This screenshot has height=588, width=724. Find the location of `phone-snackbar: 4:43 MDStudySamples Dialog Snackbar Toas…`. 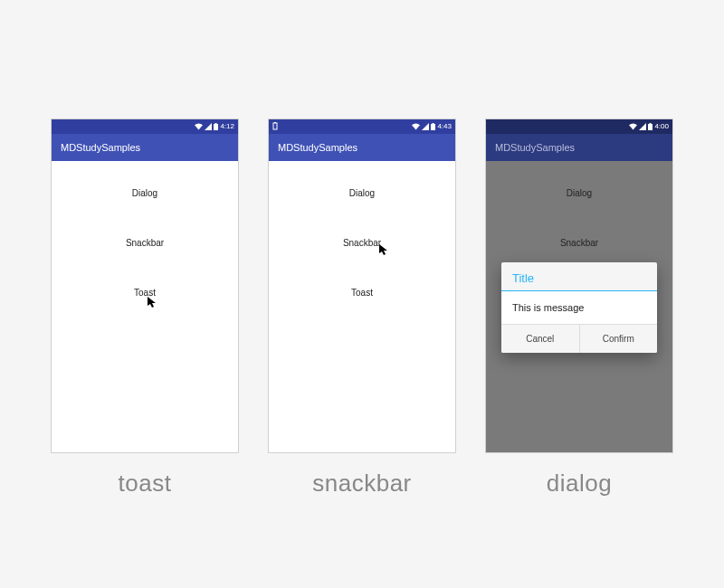

phone-snackbar: 4:43 MDStudySamples Dialog Snackbar Toas… is located at coordinates (362, 286).